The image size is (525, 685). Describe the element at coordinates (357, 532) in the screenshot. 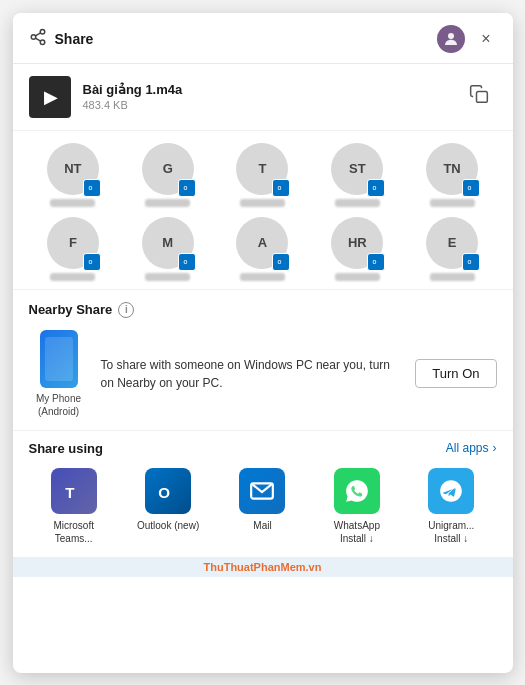

I see `app-name: WhatsApp Install ↓` at that location.